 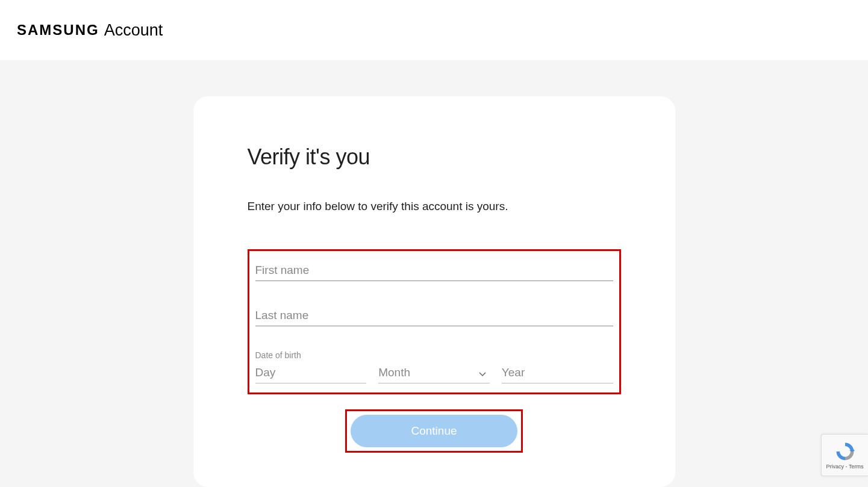 What do you see at coordinates (558, 373) in the screenshot?
I see `year-field` at bounding box center [558, 373].